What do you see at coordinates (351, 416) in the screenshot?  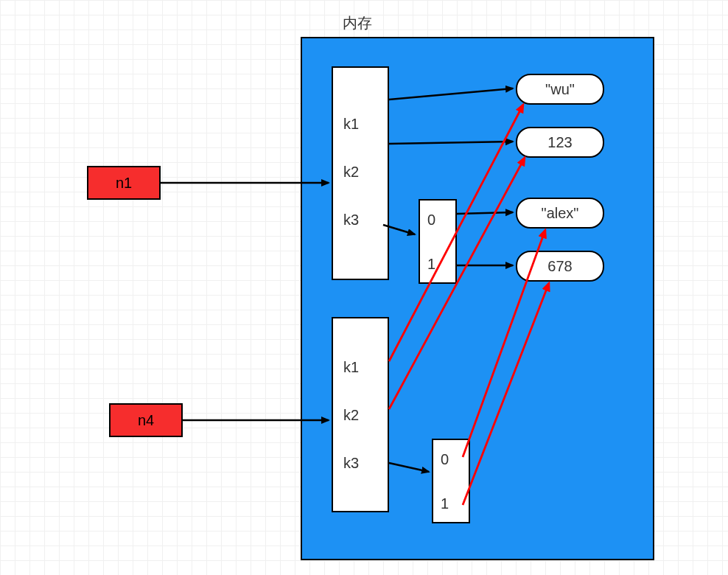 I see `dict2-k2: k2` at bounding box center [351, 416].